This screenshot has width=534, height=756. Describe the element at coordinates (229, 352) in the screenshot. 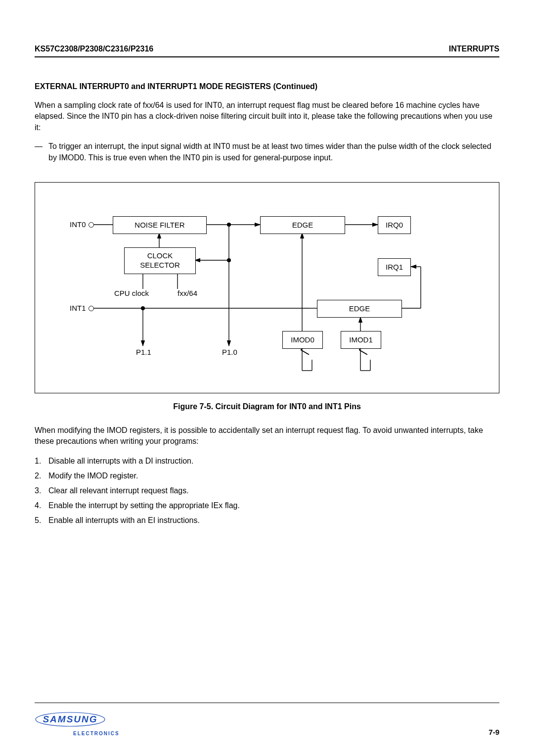

I see `label-p10: P1.0` at that location.